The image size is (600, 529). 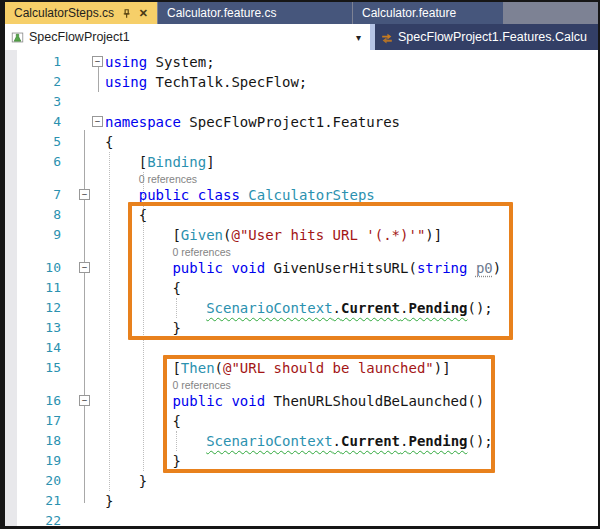 I want to click on tab-calculatorsteps-cs: CalculatorSteps.cs✕, so click(x=81, y=13).